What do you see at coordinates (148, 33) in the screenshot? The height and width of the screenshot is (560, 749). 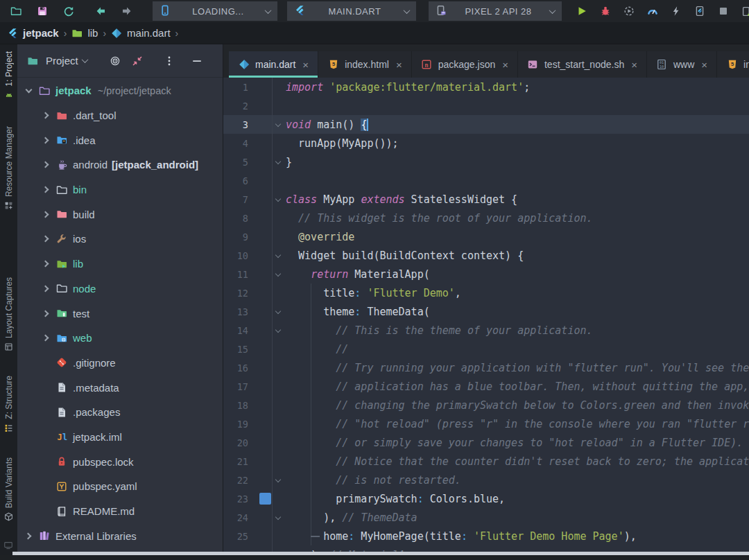 I see `breadcrumb-item-main-dart: main.dart` at bounding box center [148, 33].